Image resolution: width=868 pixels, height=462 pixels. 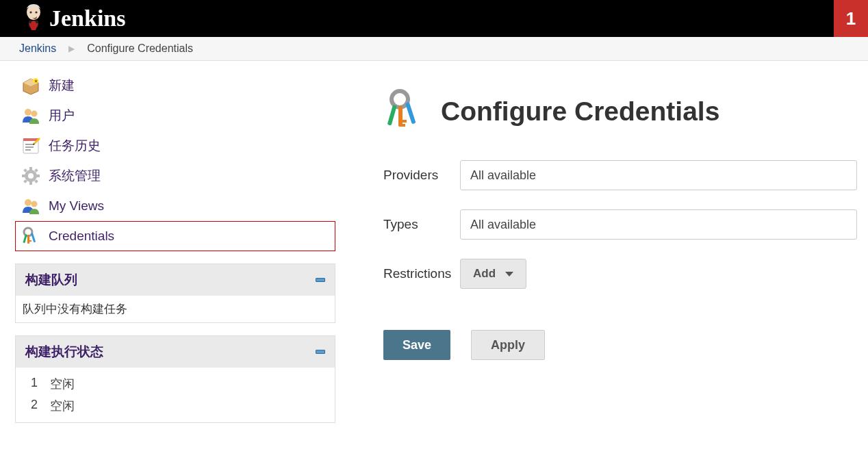 What do you see at coordinates (509, 274) in the screenshot?
I see `chevron-down-icon` at bounding box center [509, 274].